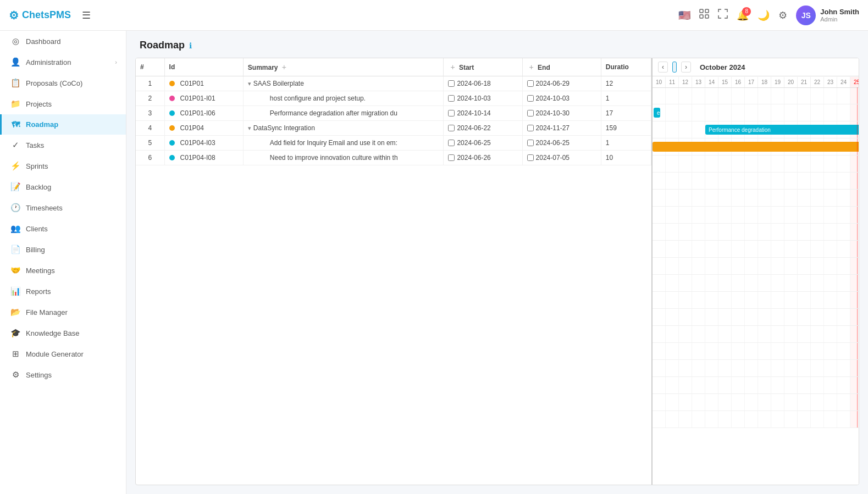 This screenshot has height=494, width=868. I want to click on flag-button: 🇺🇸, so click(684, 15).